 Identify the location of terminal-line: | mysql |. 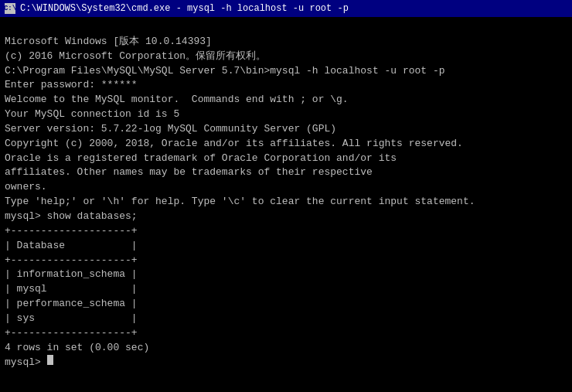
(286, 289).